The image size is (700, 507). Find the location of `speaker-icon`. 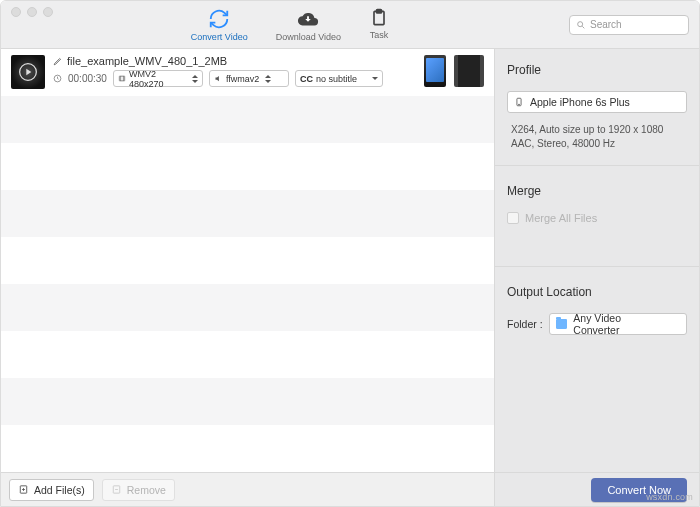

speaker-icon is located at coordinates (218, 78).